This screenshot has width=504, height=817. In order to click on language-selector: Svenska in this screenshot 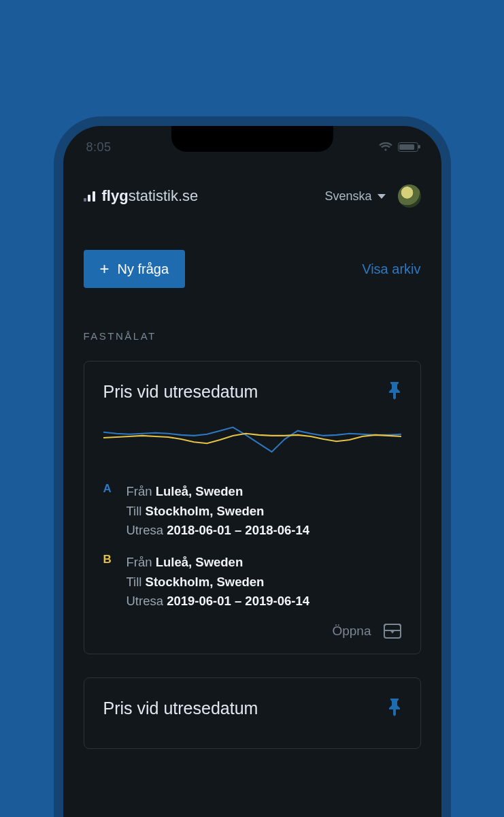, I will do `click(355, 196)`.